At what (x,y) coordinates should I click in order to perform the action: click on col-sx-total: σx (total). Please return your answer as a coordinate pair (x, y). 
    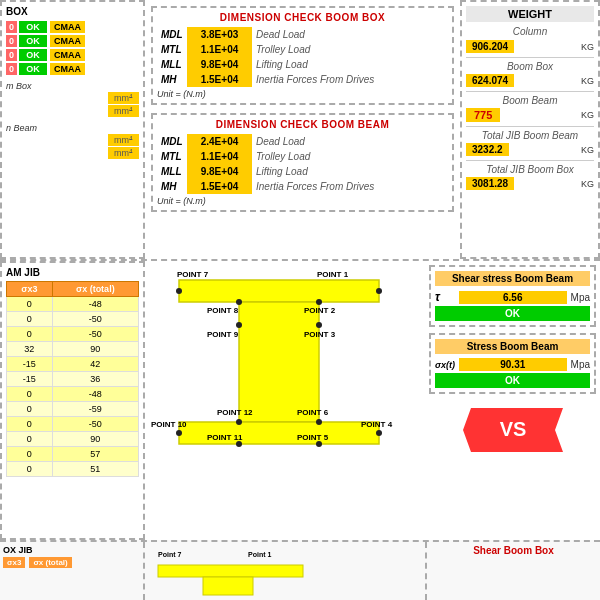
    Looking at the image, I should click on (95, 290).